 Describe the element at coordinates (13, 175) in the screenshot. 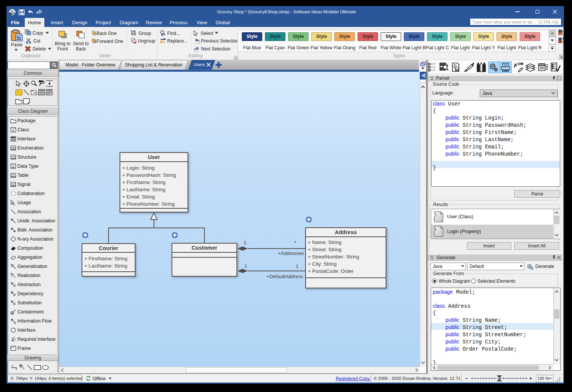

I see `svg-text: «t»` at that location.